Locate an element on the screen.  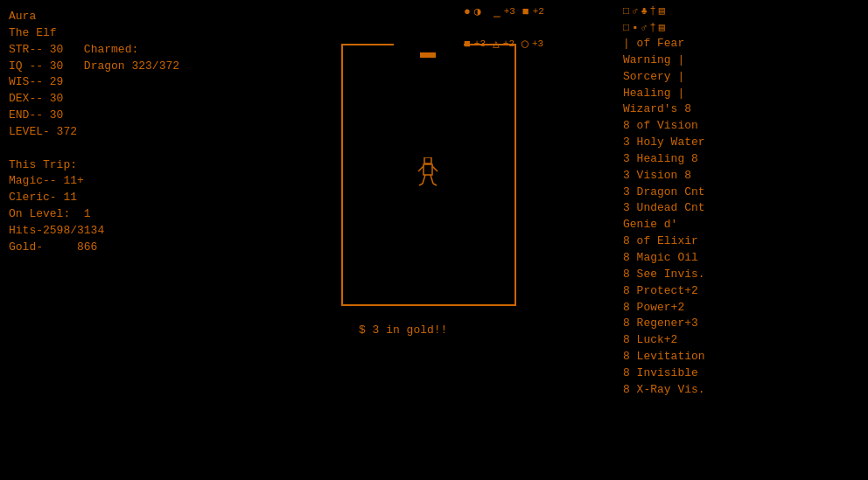
stat-iq: IQ -- 30 Dragon 323/372 is located at coordinates (122, 66).